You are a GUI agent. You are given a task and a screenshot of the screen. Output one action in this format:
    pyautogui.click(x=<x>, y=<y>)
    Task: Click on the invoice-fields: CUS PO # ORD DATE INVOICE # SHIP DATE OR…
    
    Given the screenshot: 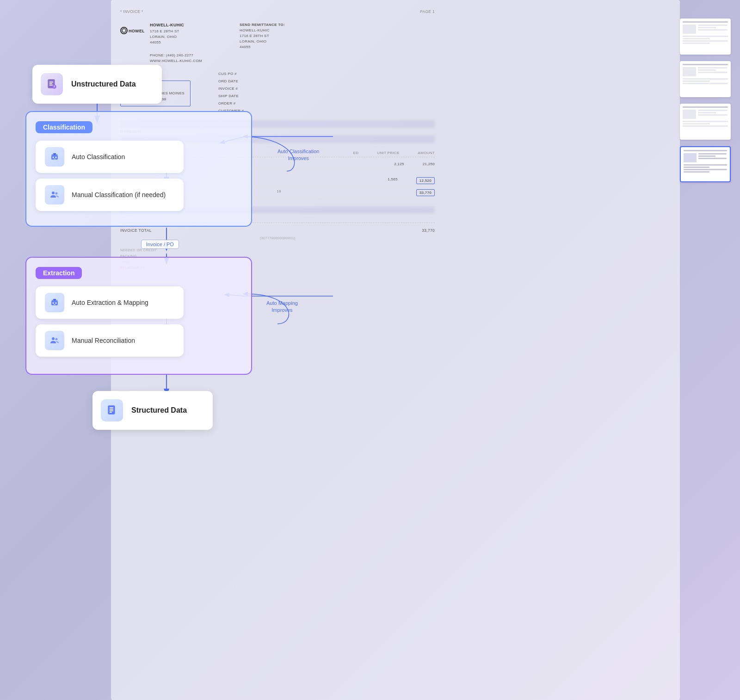 What is the action you would take?
    pyautogui.click(x=231, y=93)
    